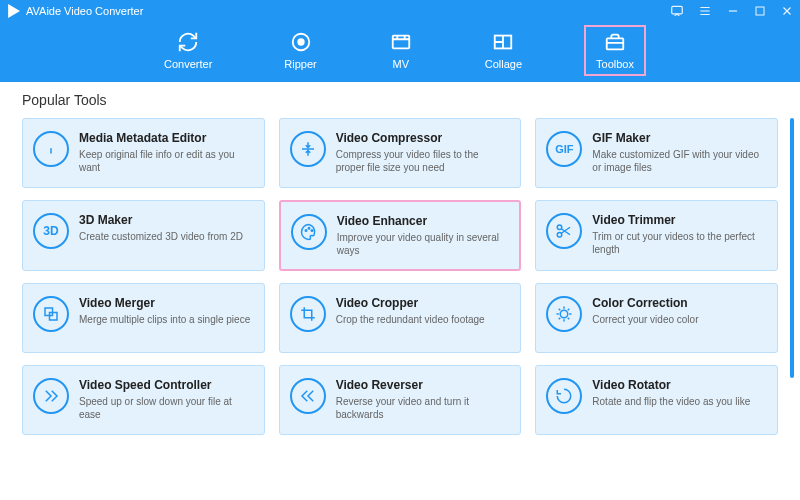 This screenshot has width=800, height=500. What do you see at coordinates (166, 400) in the screenshot?
I see `tool-text: Video Speed ControllerSpeed up or slow d…` at bounding box center [166, 400].